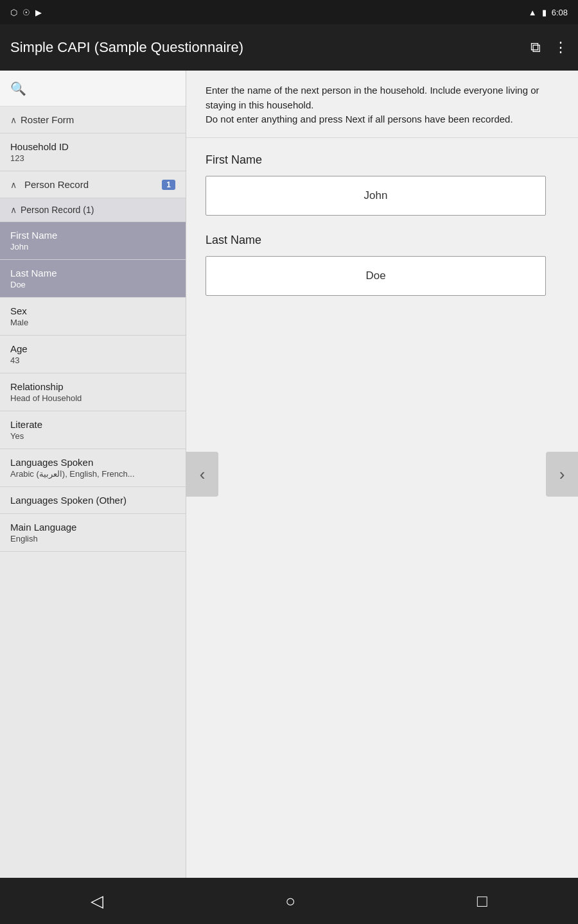 The image size is (578, 924). Describe the element at coordinates (57, 185) in the screenshot. I see `person-record-label: Person Record` at that location.